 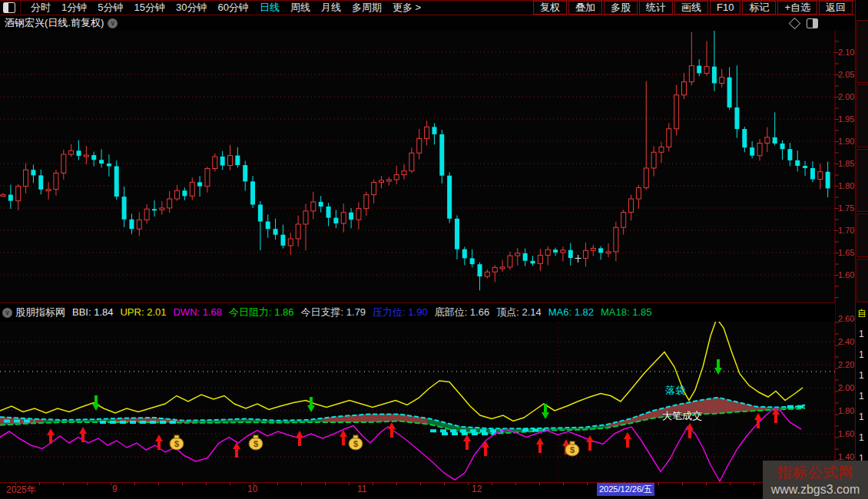 What do you see at coordinates (462, 312) in the screenshot?
I see `indicator-field: 底部位: 1.66` at bounding box center [462, 312].